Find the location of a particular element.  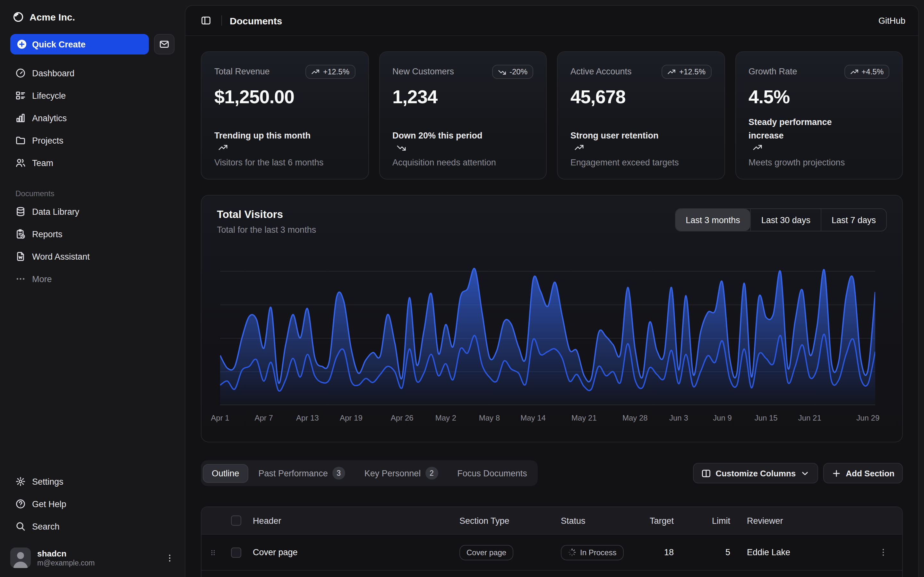

stat-footer-desc: Meets growth projections is located at coordinates (819, 163).